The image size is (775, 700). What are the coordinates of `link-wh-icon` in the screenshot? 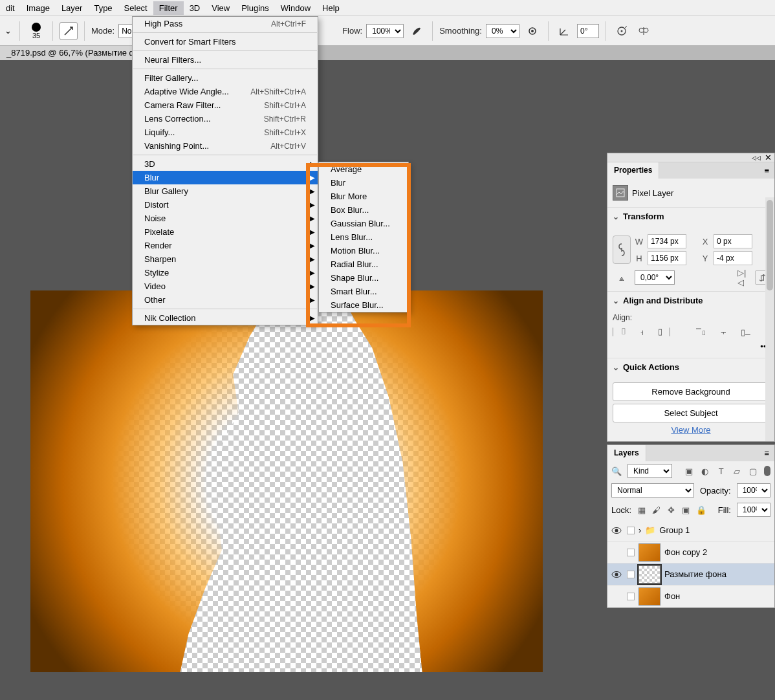 It's located at (622, 250).